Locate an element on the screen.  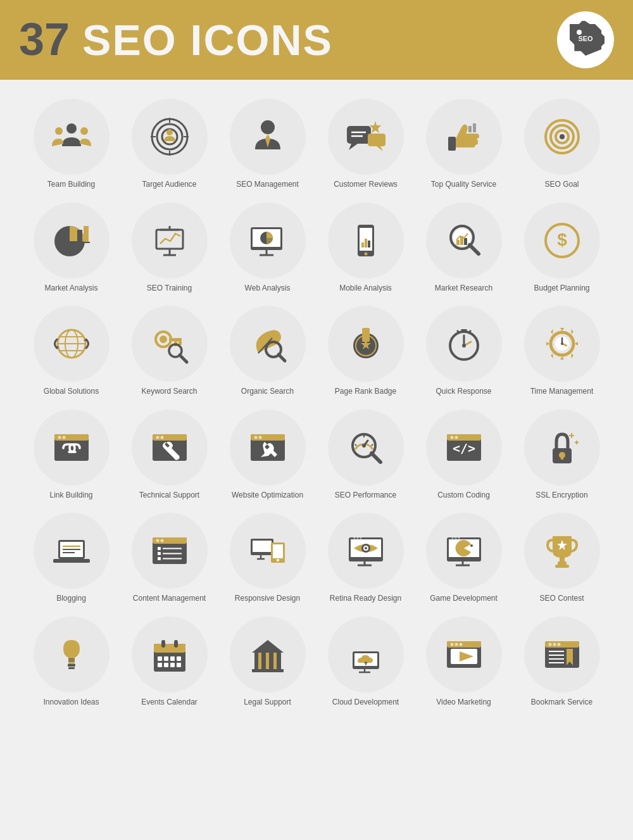
icon-label: Game Development is located at coordinates (463, 599).